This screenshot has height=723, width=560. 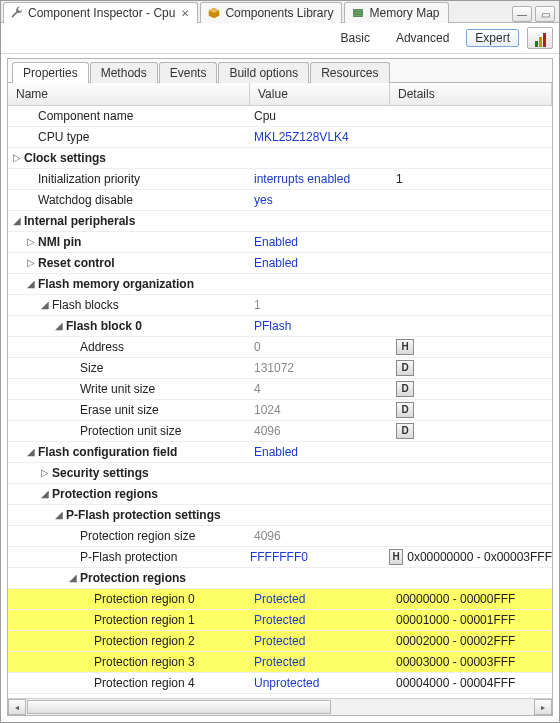 What do you see at coordinates (320, 410) in the screenshot?
I see `property-value-cell: 1024` at bounding box center [320, 410].